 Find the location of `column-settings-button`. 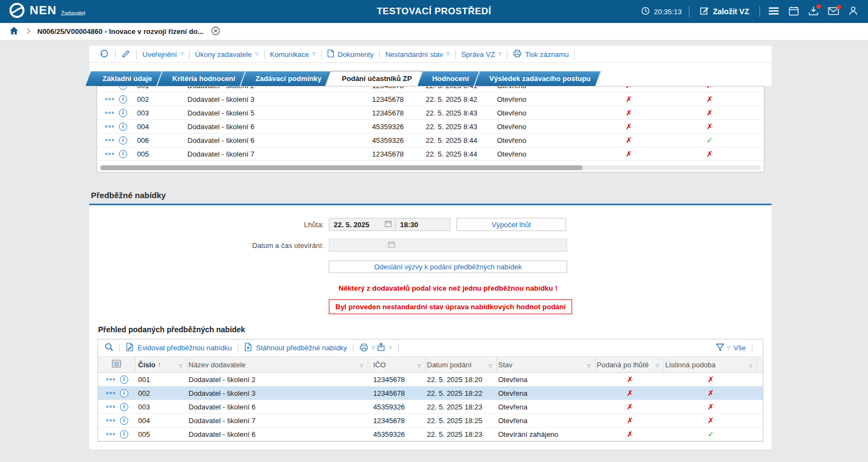

column-settings-button is located at coordinates (116, 365).